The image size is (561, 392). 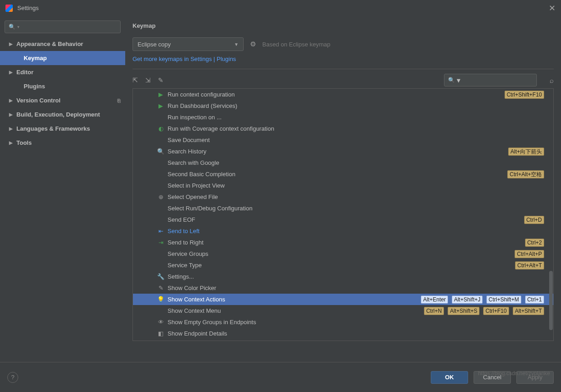 I want to click on shortcut-group: Alt+向下箭头, so click(x=528, y=152).